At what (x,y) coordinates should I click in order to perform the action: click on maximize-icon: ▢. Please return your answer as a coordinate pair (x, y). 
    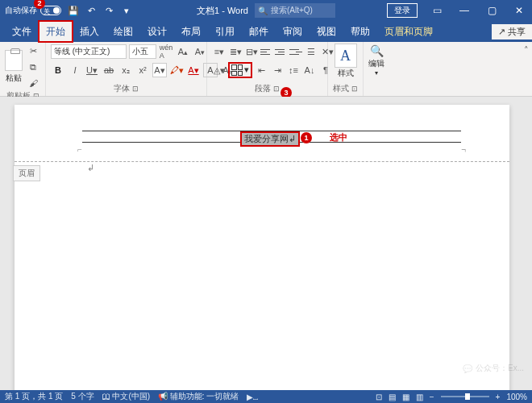
    Looking at the image, I should click on (492, 10).